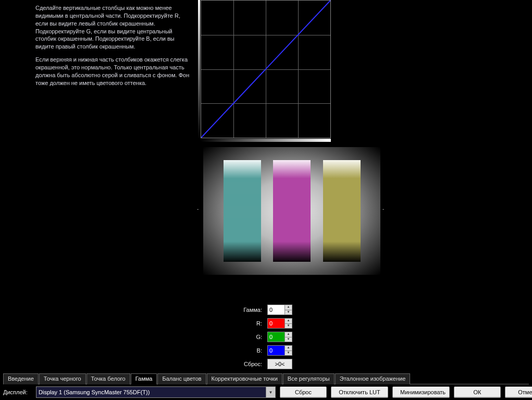 The height and width of the screenshot is (400, 532). What do you see at coordinates (151, 392) in the screenshot?
I see `display-select` at bounding box center [151, 392].